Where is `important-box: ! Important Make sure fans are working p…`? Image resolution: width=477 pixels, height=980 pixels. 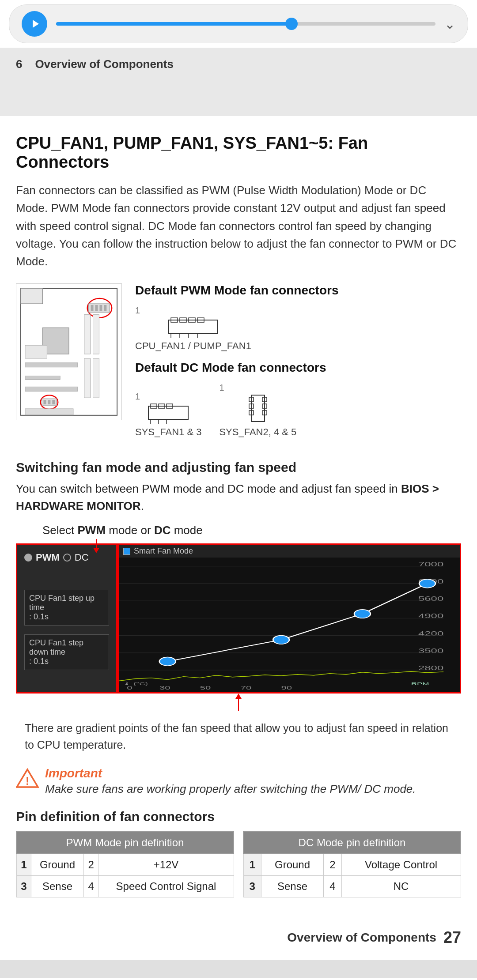 important-box: ! Important Make sure fans are working p… is located at coordinates (238, 781).